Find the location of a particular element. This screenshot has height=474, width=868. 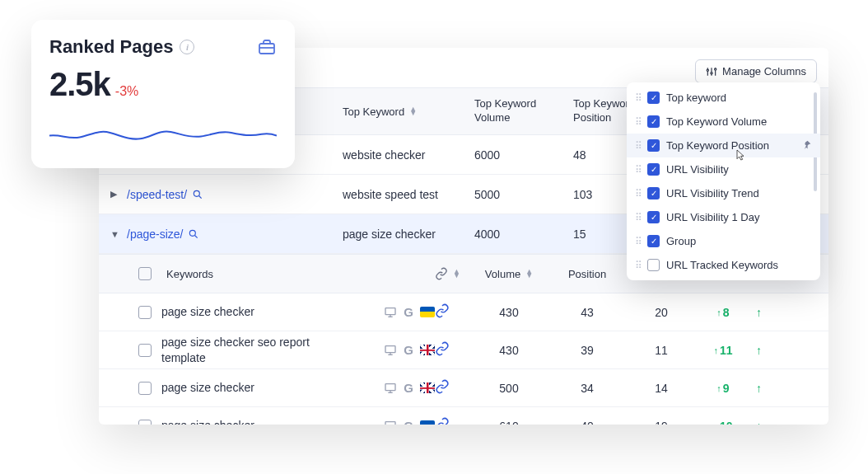

column-option-label: URL Tracked Keywords is located at coordinates (722, 265).